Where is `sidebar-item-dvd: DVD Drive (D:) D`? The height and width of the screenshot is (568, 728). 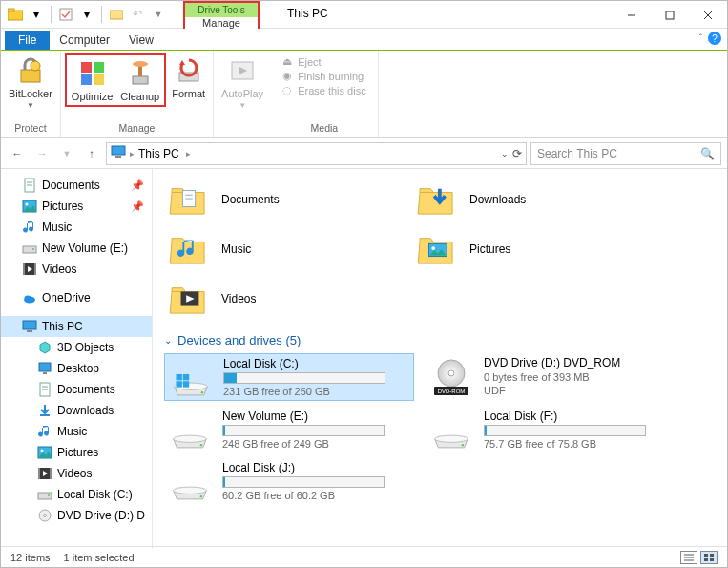
sidebar-item-dvd: DVD Drive (D:) D is located at coordinates (76, 515).